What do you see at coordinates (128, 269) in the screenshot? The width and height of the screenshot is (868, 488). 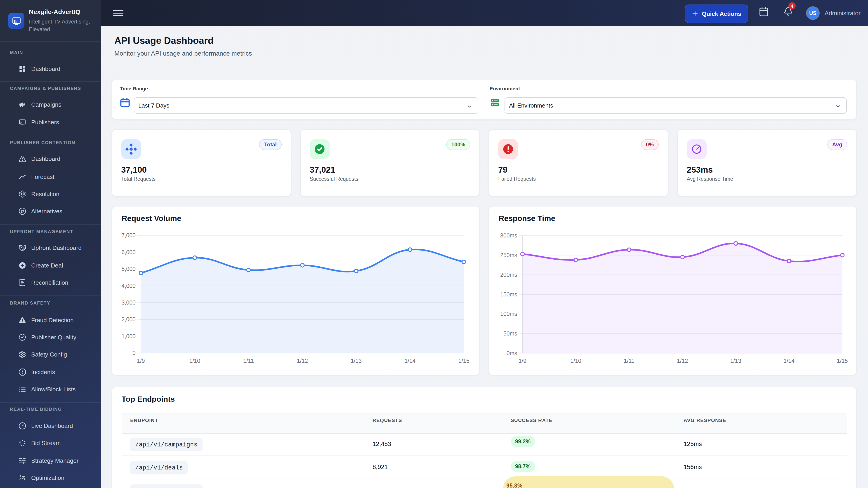 I see `svg-text: 5,000` at bounding box center [128, 269].